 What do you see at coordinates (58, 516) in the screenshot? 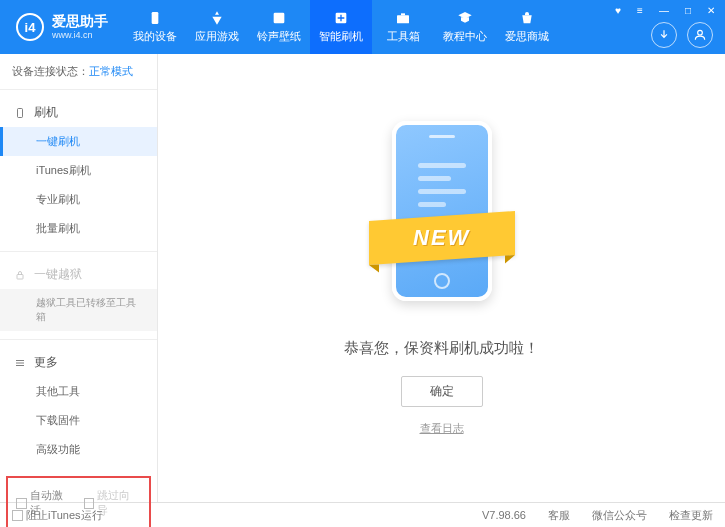
I see `chk-block-itunes: 阻止iTunes运行` at bounding box center [58, 516].